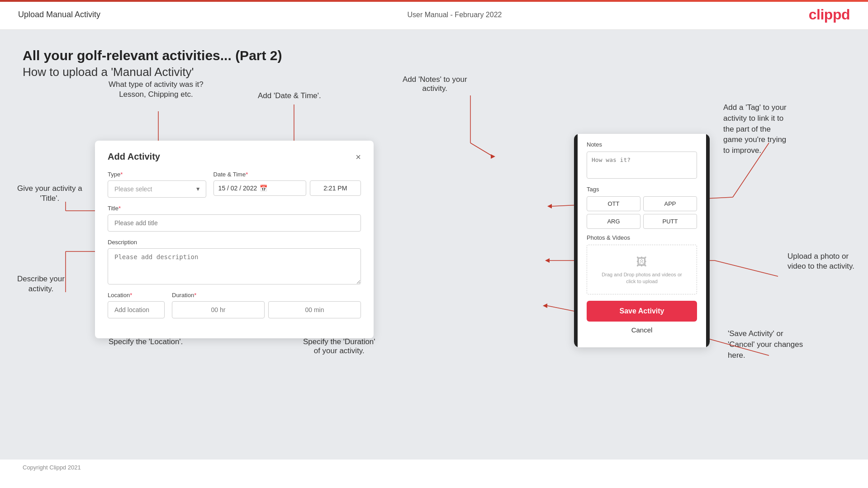 The width and height of the screenshot is (868, 488). Describe the element at coordinates (266, 305) in the screenshot. I see `duration-group: Duration*` at that location.